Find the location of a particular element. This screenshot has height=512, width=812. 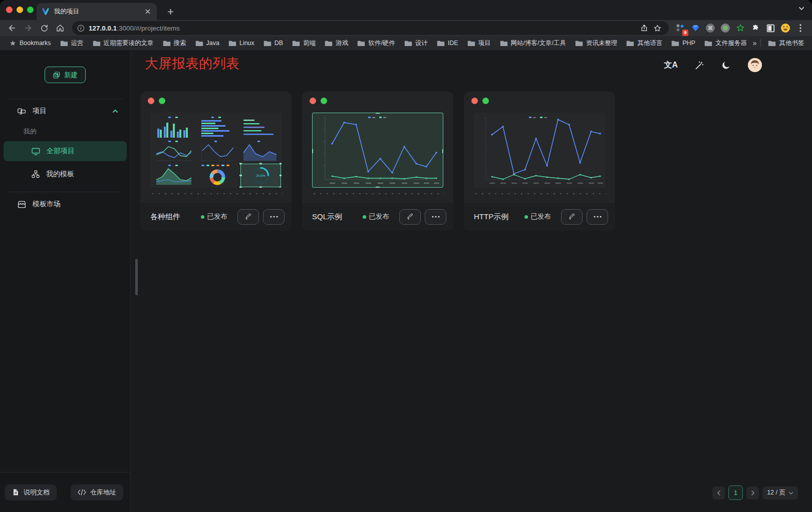

address-bar: 127.0.0.1:3000/#/project/items is located at coordinates (371, 28).